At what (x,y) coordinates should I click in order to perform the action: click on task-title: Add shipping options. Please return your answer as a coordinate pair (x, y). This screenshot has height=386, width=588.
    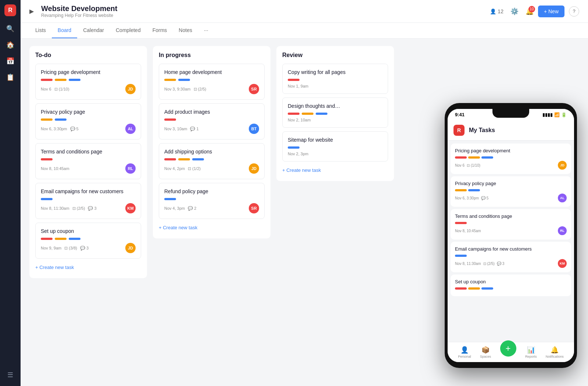
    Looking at the image, I should click on (212, 152).